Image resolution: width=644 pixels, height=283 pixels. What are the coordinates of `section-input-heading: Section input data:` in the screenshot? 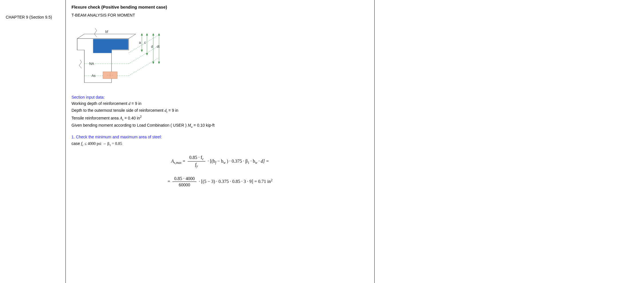 It's located at (220, 97).